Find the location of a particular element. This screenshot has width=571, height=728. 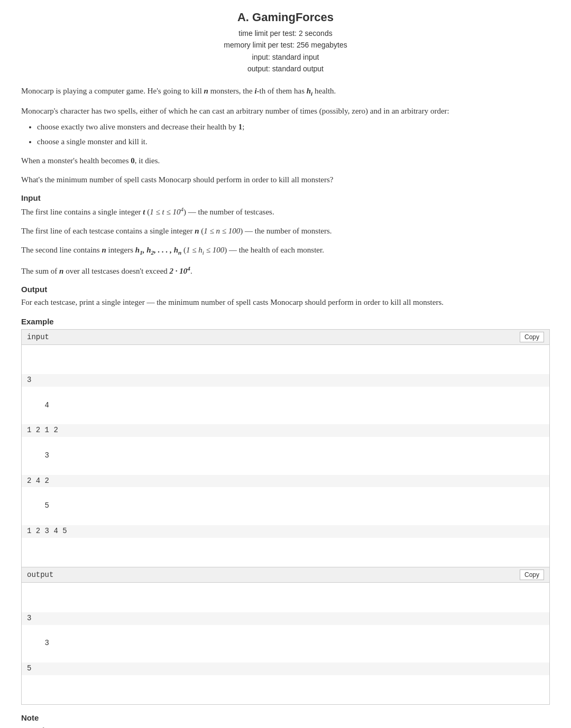

time-limit: time limit per test: 2 seconds is located at coordinates (286, 33).